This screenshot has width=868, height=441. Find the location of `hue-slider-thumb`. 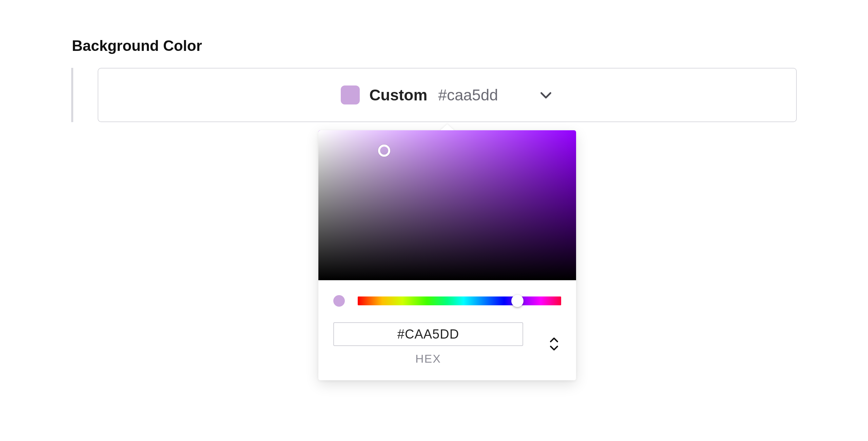

hue-slider-thumb is located at coordinates (517, 301).